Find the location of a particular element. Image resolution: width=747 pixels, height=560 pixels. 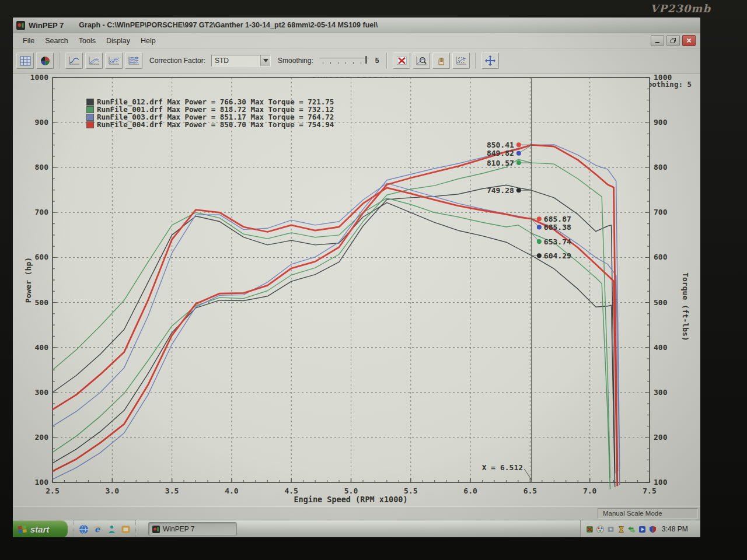

power-tick-label: 300 is located at coordinates (42, 392).